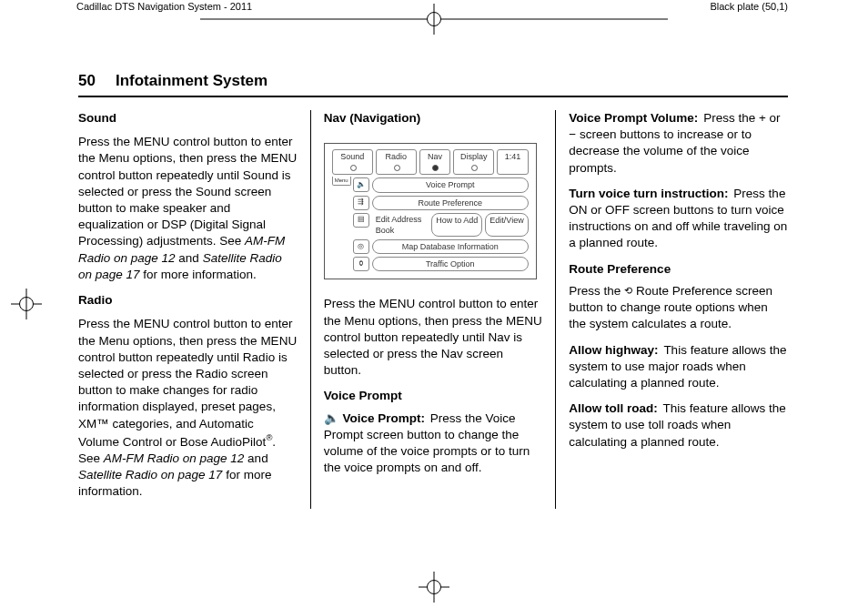 This screenshot has height=608, width=868. Describe the element at coordinates (679, 269) in the screenshot. I see `heading-route-preference: Route Preference` at that location.